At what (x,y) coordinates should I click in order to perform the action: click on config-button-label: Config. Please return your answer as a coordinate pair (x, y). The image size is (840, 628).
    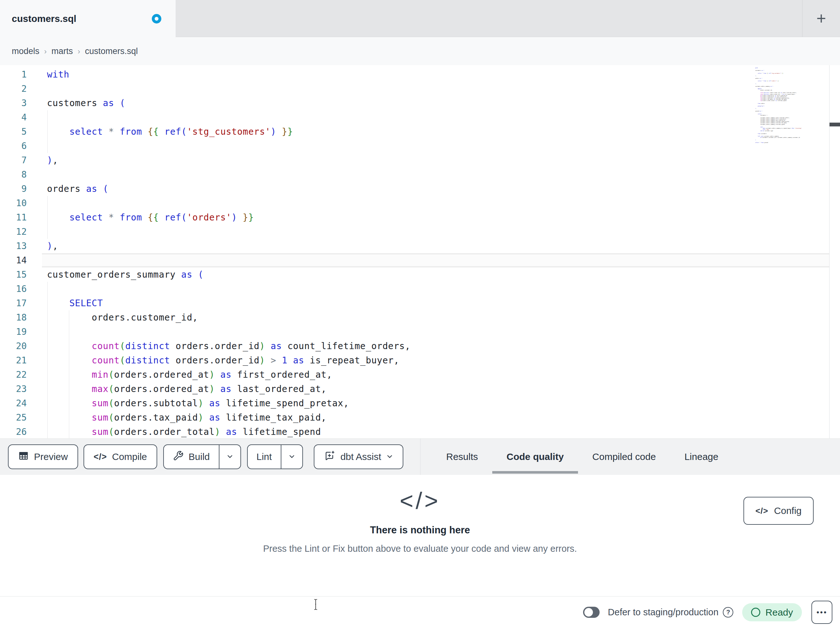
    Looking at the image, I should click on (788, 511).